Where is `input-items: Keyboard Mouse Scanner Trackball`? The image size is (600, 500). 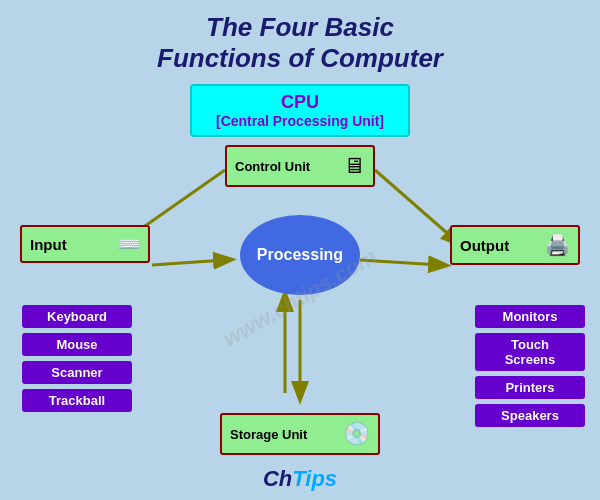 input-items: Keyboard Mouse Scanner Trackball is located at coordinates (77, 358).